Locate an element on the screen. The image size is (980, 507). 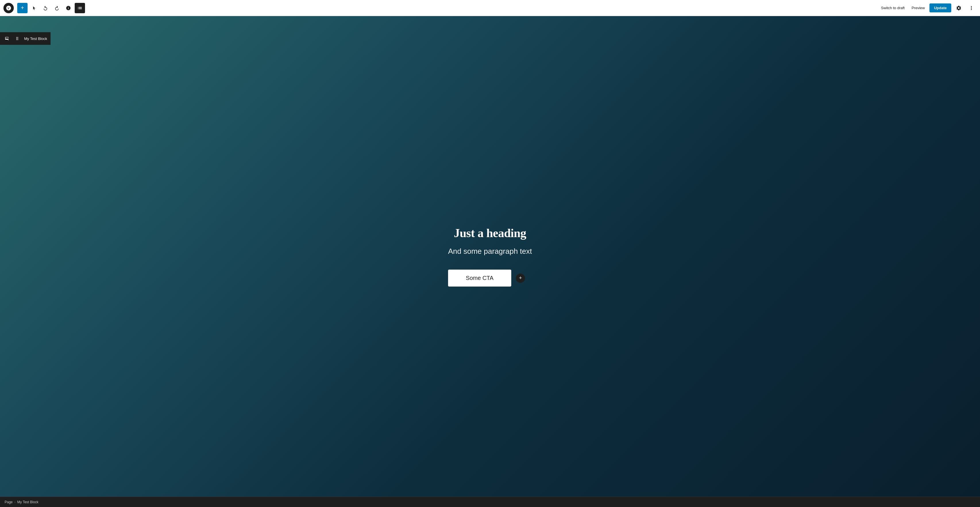
block-name-label: My Test Block is located at coordinates (36, 39).